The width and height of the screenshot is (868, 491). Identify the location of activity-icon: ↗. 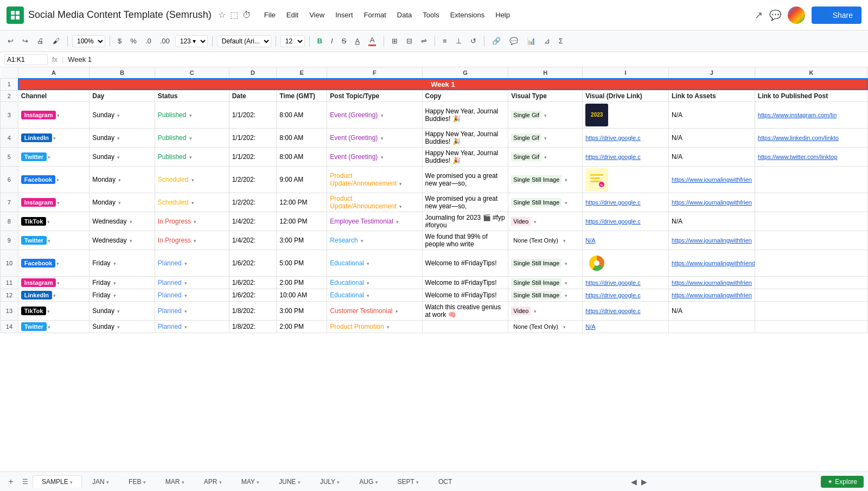
(758, 15).